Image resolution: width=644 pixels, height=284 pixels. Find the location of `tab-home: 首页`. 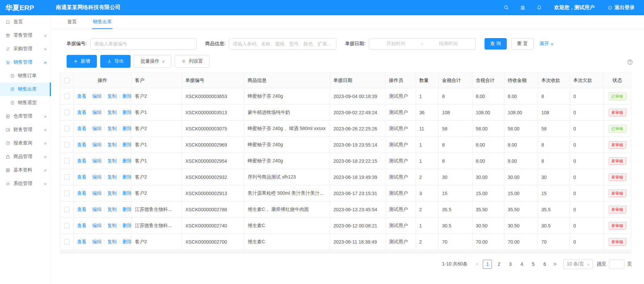

tab-home: 首页 is located at coordinates (72, 22).